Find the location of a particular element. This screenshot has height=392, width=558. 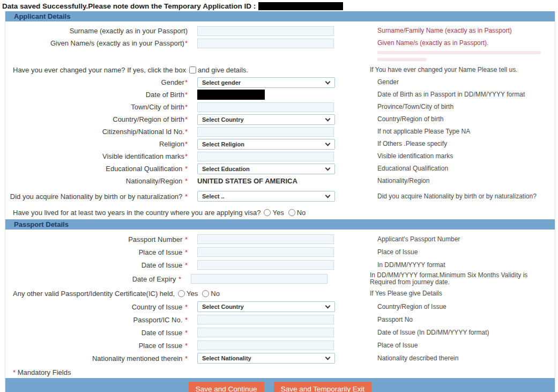

passport-ic-help: Passport No is located at coordinates (395, 320).